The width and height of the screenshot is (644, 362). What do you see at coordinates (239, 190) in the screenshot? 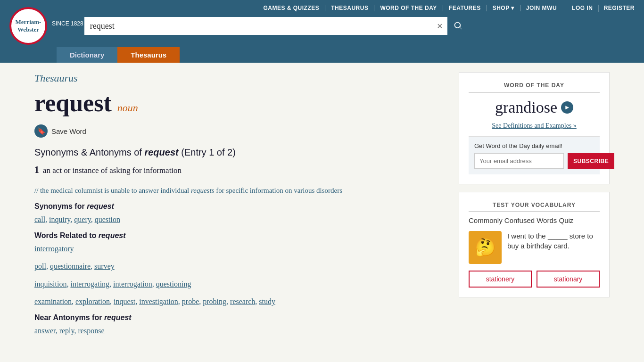
I see `example-sentence: // the medical columnist is unable to an…` at bounding box center [239, 190].